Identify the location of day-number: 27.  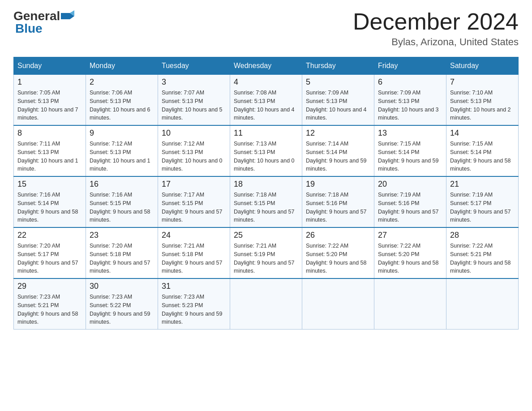
(410, 235).